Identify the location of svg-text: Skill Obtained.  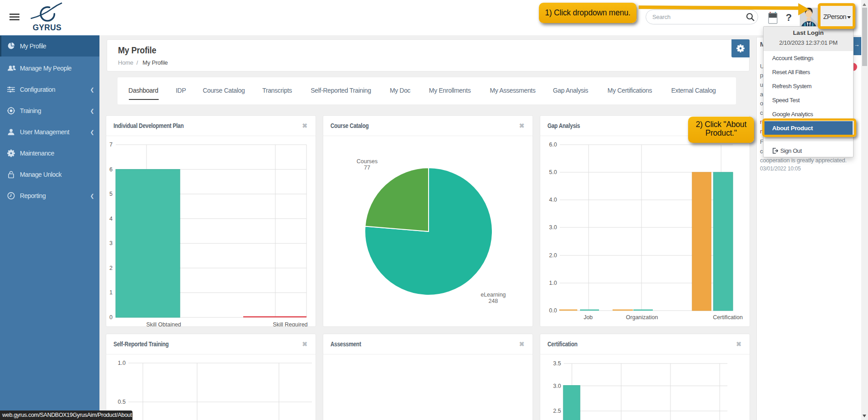
(164, 324).